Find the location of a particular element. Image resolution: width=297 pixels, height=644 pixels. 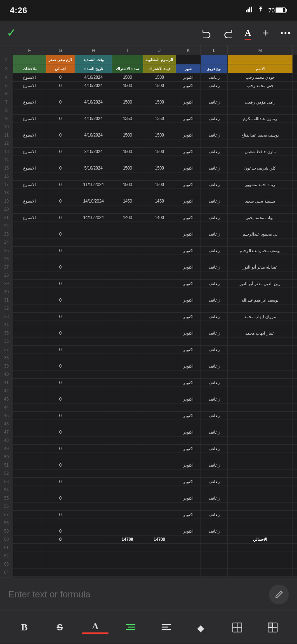

data-row-45: 45 0 اكتوبر زعانف is located at coordinates (148, 416).